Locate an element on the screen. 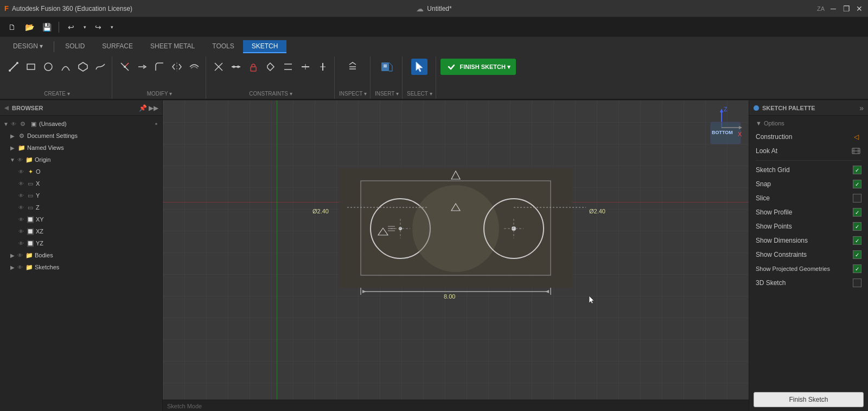 The height and width of the screenshot is (411, 868). browser-item-unsaved: ▼ 👁 ⚙ ▣ (Unsaved) ● is located at coordinates (81, 124).